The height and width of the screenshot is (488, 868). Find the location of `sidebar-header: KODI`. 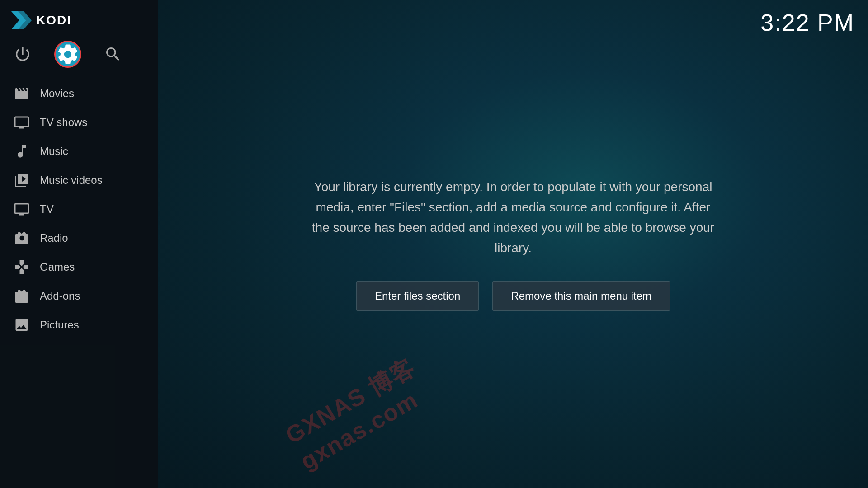

sidebar-header: KODI is located at coordinates (79, 18).